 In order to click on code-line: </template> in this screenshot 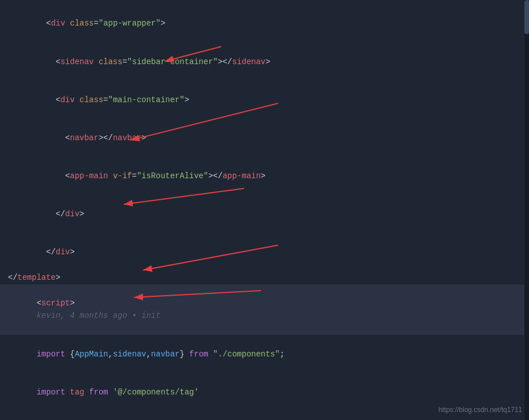, I will do `click(264, 278)`.